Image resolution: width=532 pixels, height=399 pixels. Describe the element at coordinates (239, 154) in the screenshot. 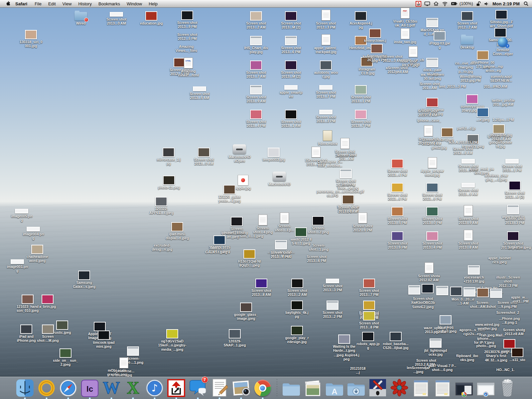

I see `desktop-icon: MacintoshHD xOpen` at that location.